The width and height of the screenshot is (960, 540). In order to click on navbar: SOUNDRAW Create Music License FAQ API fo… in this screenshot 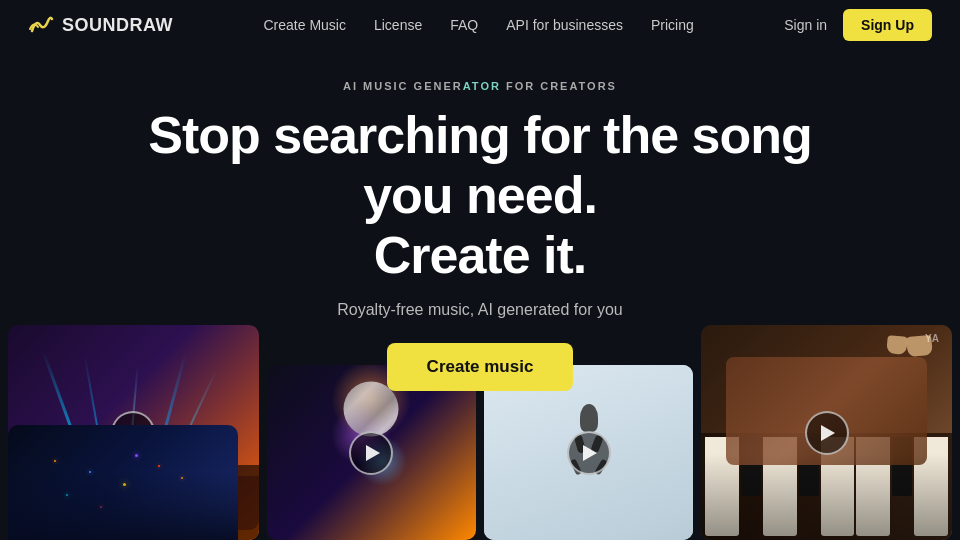, I will do `click(480, 25)`.